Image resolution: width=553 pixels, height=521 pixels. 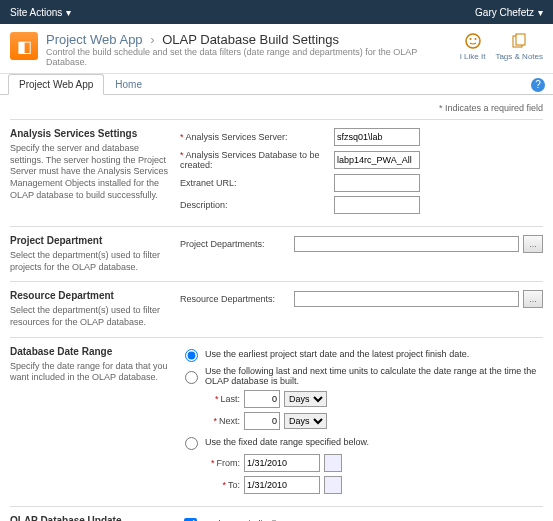 I want to click on radio-units, so click(x=192, y=378).